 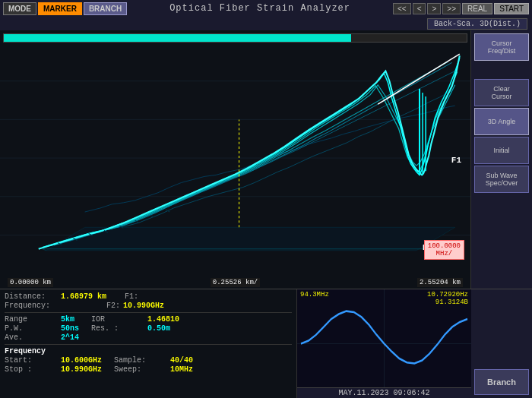 I want to click on mini-label-left: 94.3MHz, so click(x=315, y=298).